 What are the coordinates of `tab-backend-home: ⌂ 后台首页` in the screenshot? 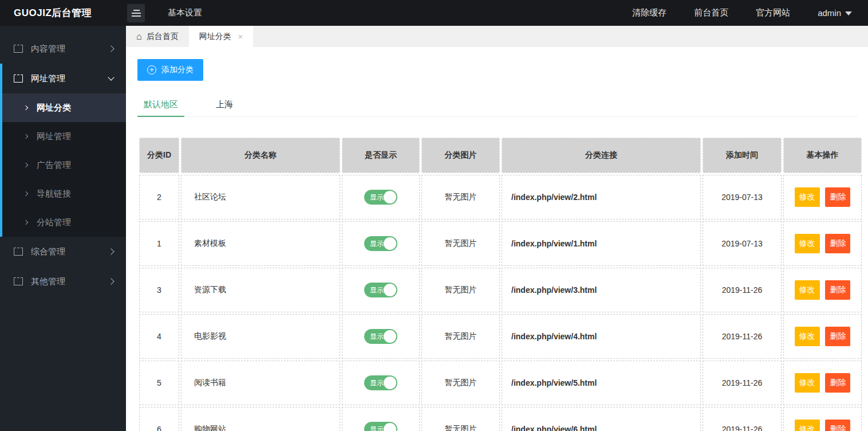 It's located at (157, 37).